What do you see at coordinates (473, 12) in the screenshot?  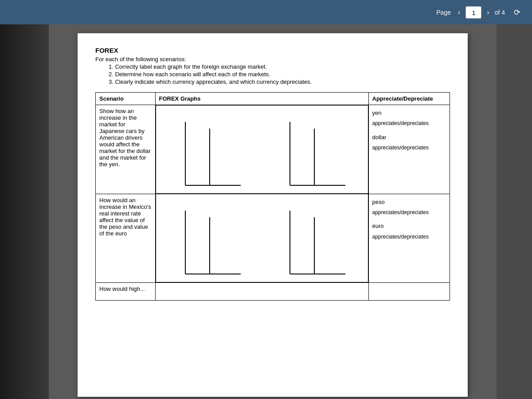 I see `current-page-input: 1` at bounding box center [473, 12].